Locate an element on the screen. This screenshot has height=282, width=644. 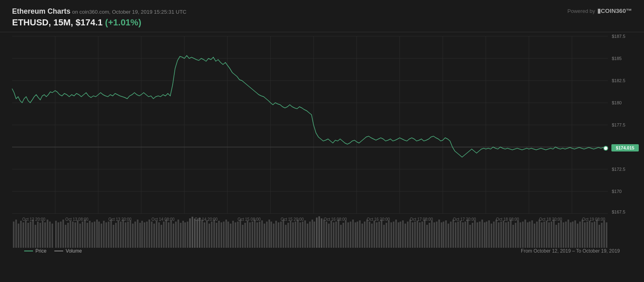
volume-legend-label: Volume is located at coordinates (74, 251).